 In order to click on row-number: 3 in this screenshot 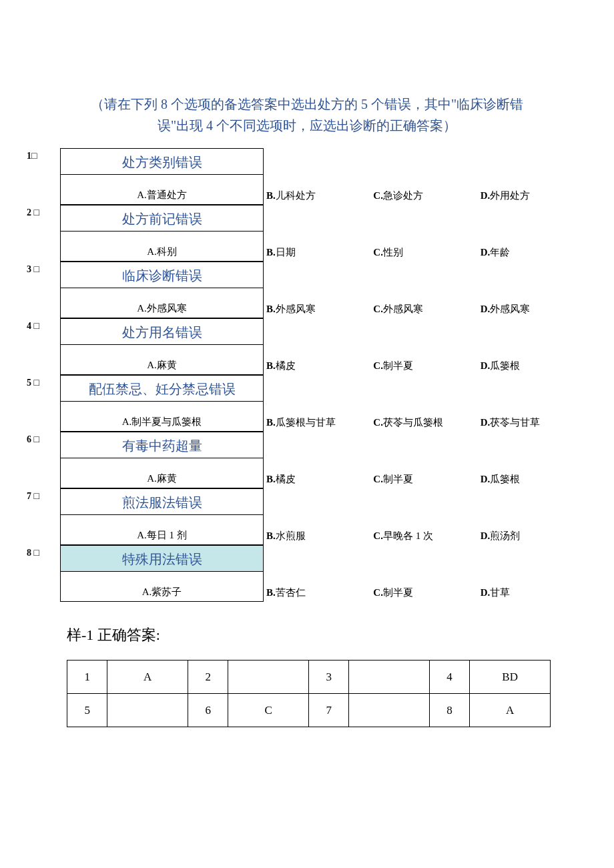, I will do `click(29, 270)`.